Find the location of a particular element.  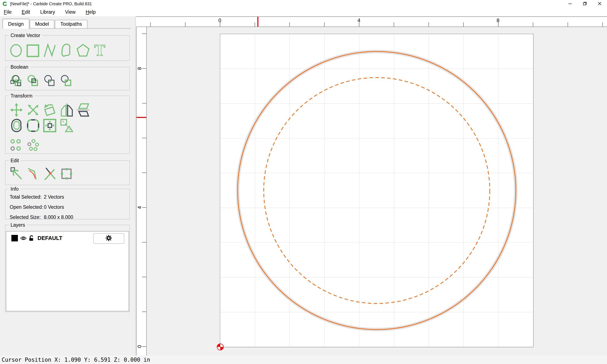

transform-group: Transform is located at coordinates (67, 125).